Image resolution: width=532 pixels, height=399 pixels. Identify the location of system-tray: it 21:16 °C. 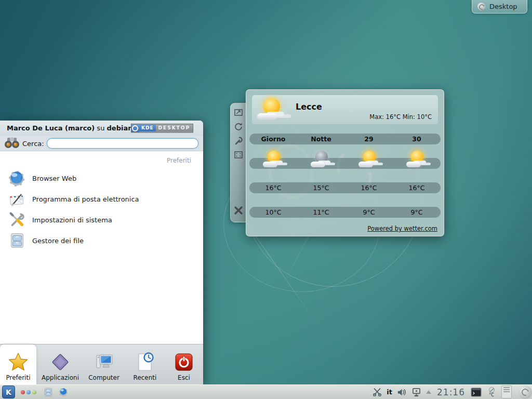
(452, 392).